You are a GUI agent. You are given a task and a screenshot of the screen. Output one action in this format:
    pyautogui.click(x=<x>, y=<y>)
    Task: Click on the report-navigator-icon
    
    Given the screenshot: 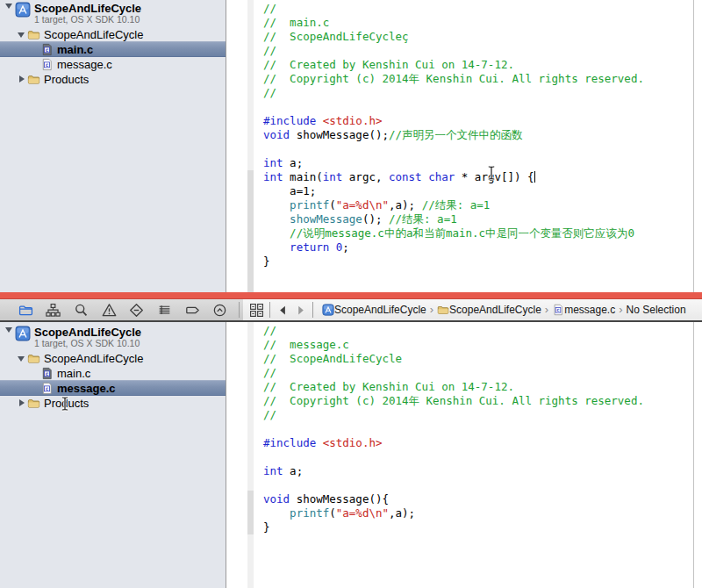 What is the action you would take?
    pyautogui.click(x=219, y=311)
    